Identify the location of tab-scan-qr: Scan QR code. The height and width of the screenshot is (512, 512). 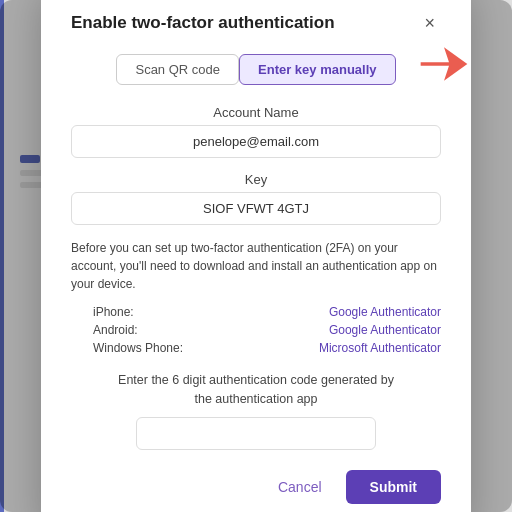
(178, 70).